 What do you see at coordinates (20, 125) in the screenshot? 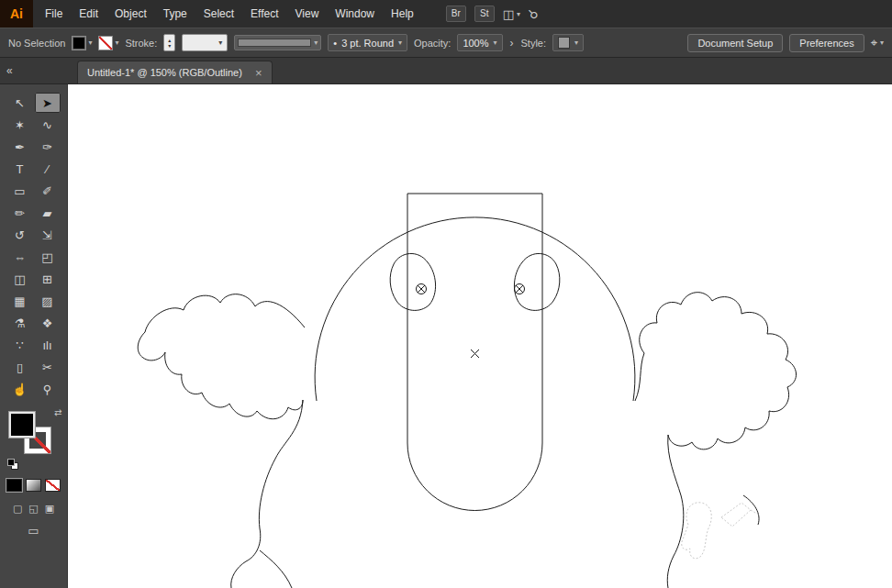
I see `tool-magic-wand: ✶` at bounding box center [20, 125].